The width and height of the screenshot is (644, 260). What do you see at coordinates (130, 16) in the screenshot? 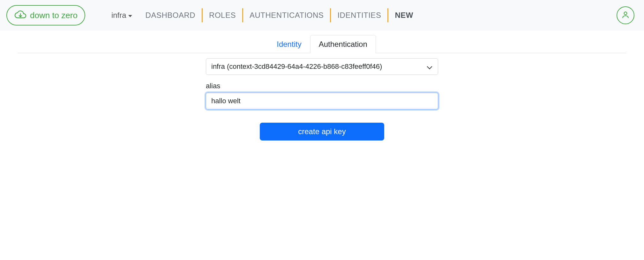
I see `caret-down-icon` at bounding box center [130, 16].